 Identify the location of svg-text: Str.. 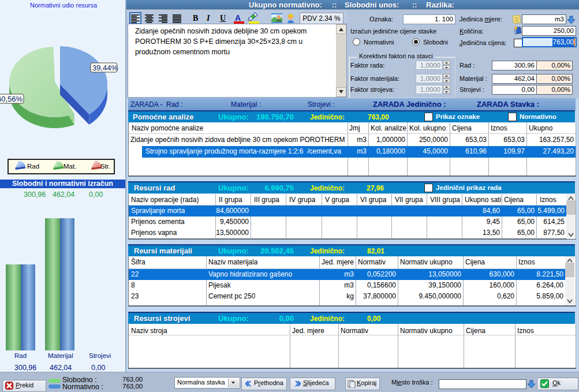
(105, 166).